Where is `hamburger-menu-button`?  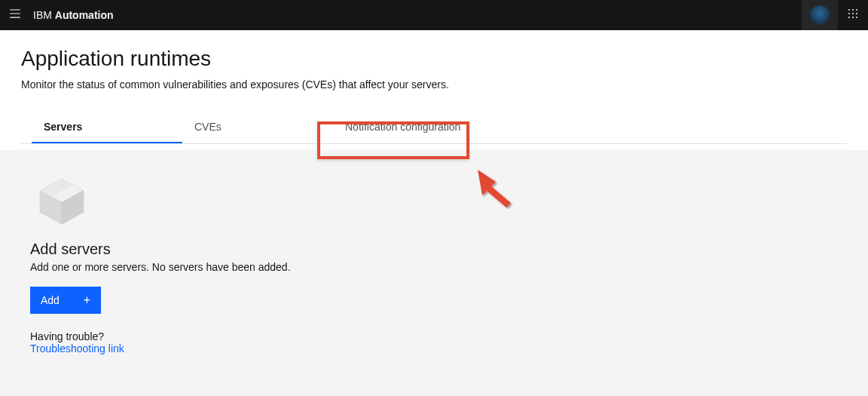 hamburger-menu-button is located at coordinates (15, 15).